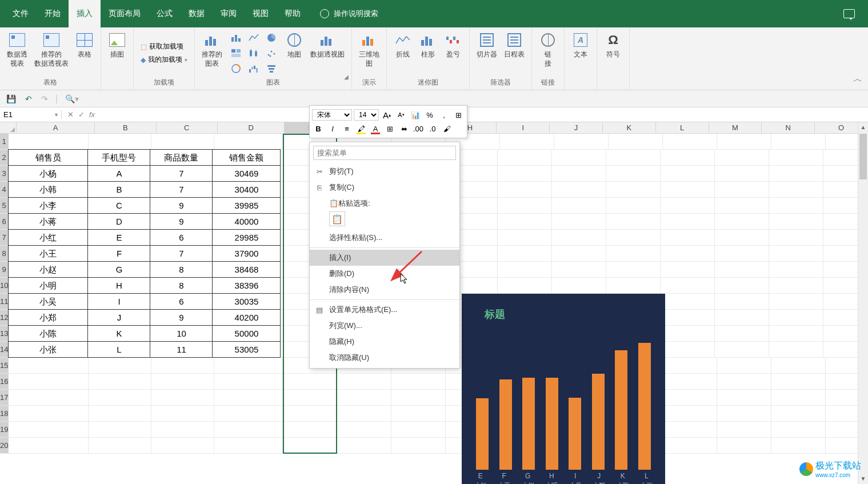 The image size is (868, 484). What do you see at coordinates (181, 302) in the screenshot?
I see `cell-C11: 6` at bounding box center [181, 302].